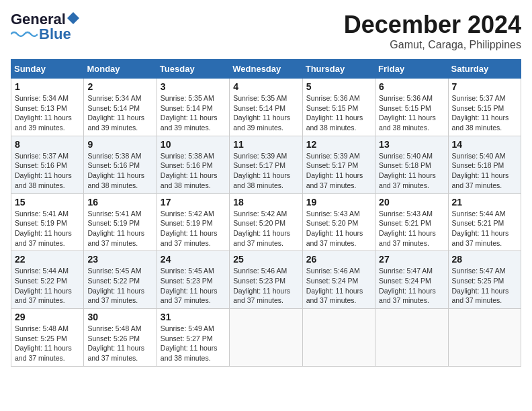 The width and height of the screenshot is (532, 411). I want to click on calendar-cell: 22Sunrise: 5:44 AMSunset: 5:22 PMDayligh…, so click(48, 280).